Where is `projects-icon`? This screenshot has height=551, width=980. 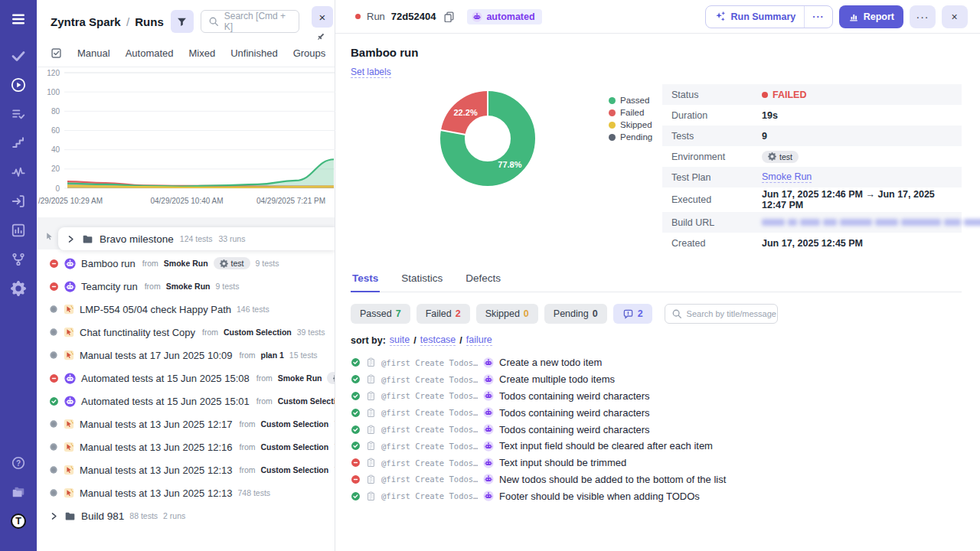 projects-icon is located at coordinates (18, 492).